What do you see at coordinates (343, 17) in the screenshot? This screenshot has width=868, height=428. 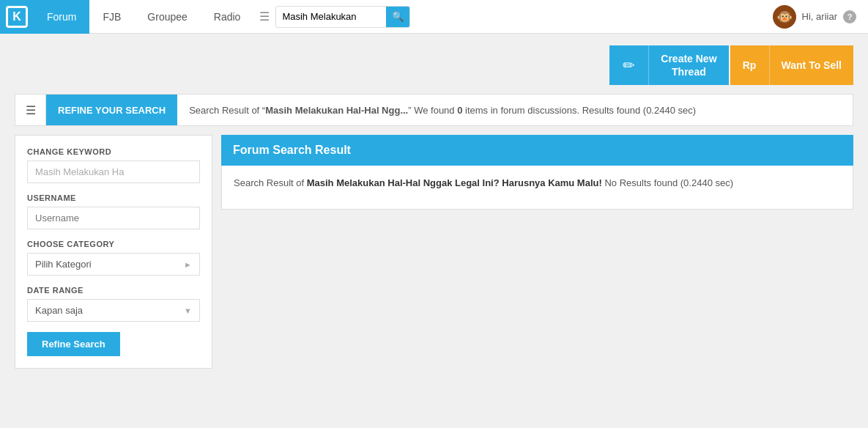 I see `nav-search-bar: 🔍` at bounding box center [343, 17].